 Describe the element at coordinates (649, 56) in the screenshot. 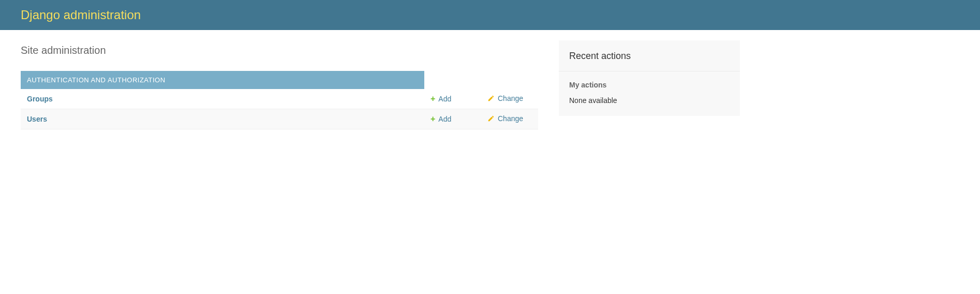

I see `recent-actions-heading: Recent actions` at that location.